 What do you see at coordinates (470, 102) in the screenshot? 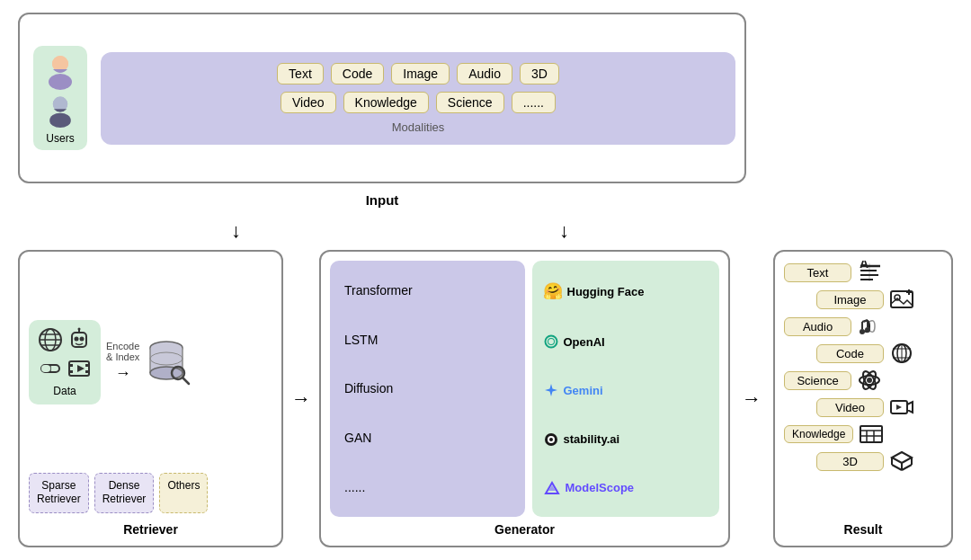
I see `tag-science: Science` at bounding box center [470, 102].